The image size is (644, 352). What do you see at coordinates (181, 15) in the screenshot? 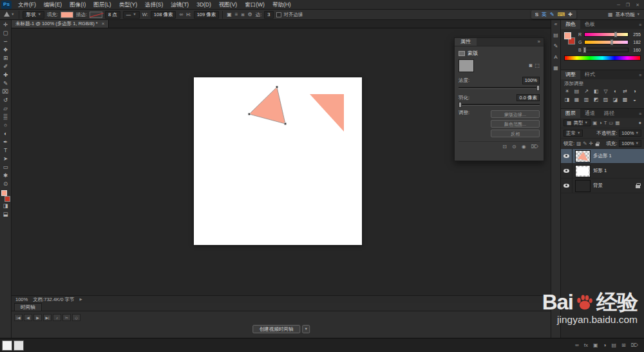
I see `link-dimensions-icon: ∞` at bounding box center [181, 15].